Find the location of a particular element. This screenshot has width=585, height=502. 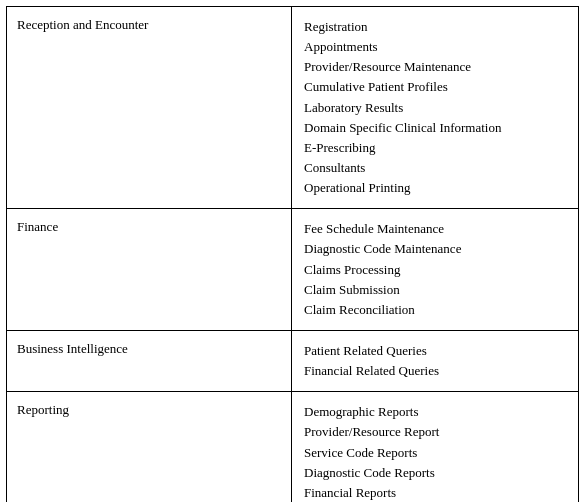

category-cell-finance: Finance is located at coordinates (150, 270).